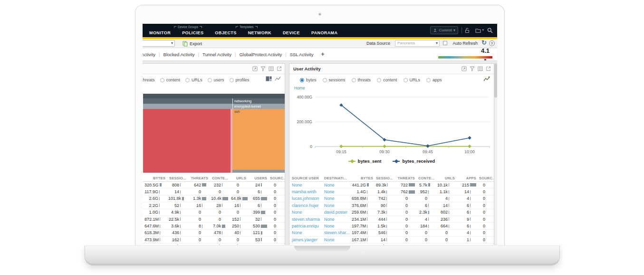  Describe the element at coordinates (334, 80) in the screenshot. I see `radio-sessions: sessions` at that location.